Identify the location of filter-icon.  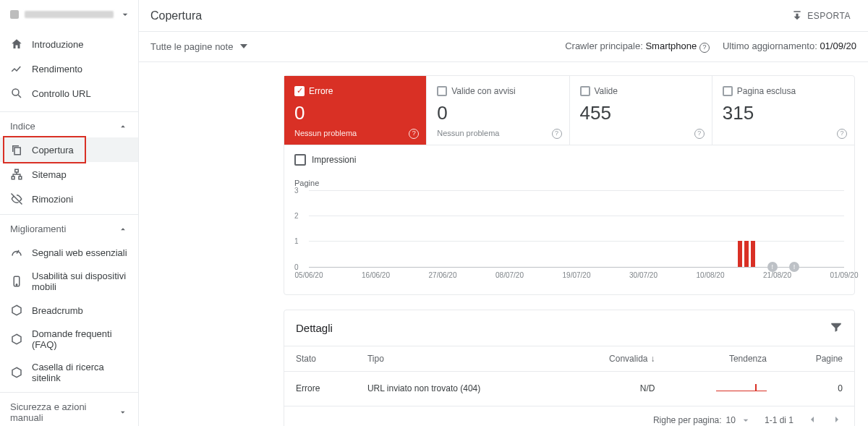
(836, 328).